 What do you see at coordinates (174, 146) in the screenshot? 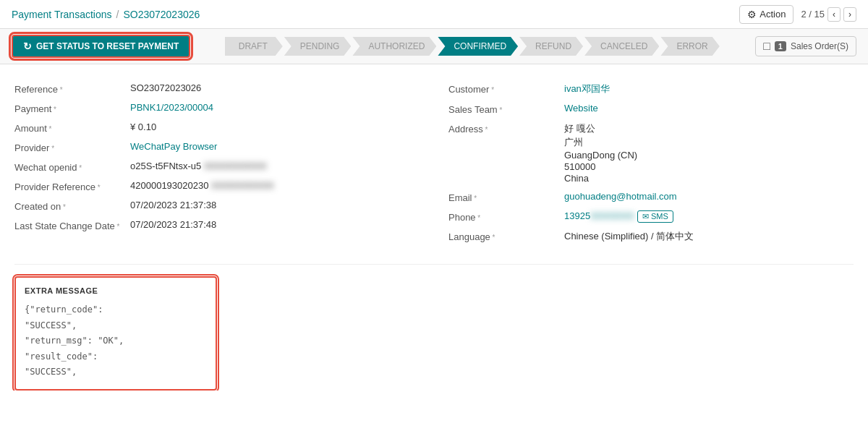
I see `form-value: WeChatPay Browser` at bounding box center [174, 146].